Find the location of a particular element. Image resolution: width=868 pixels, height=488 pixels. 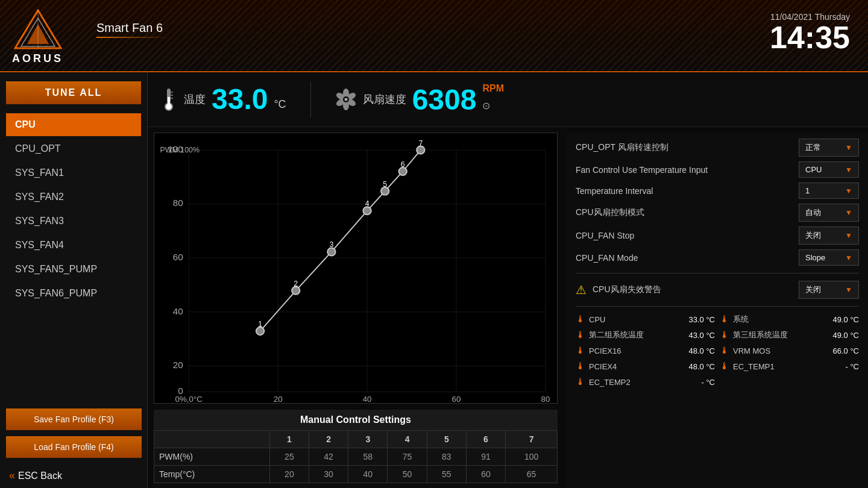

right-row-select-5: Slope▼ is located at coordinates (829, 258).